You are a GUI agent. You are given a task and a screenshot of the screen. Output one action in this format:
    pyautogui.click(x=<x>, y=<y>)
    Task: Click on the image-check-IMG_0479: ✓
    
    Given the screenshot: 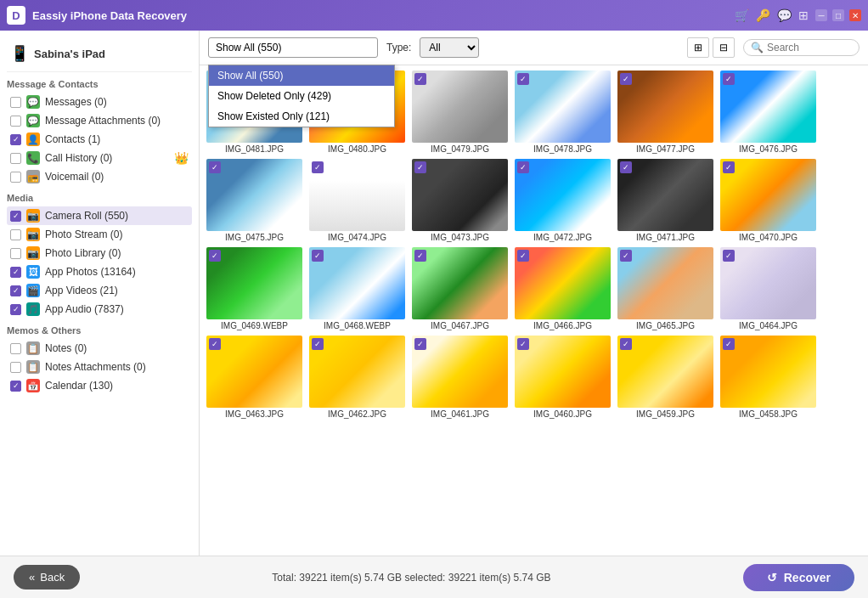 What is the action you would take?
    pyautogui.click(x=420, y=79)
    